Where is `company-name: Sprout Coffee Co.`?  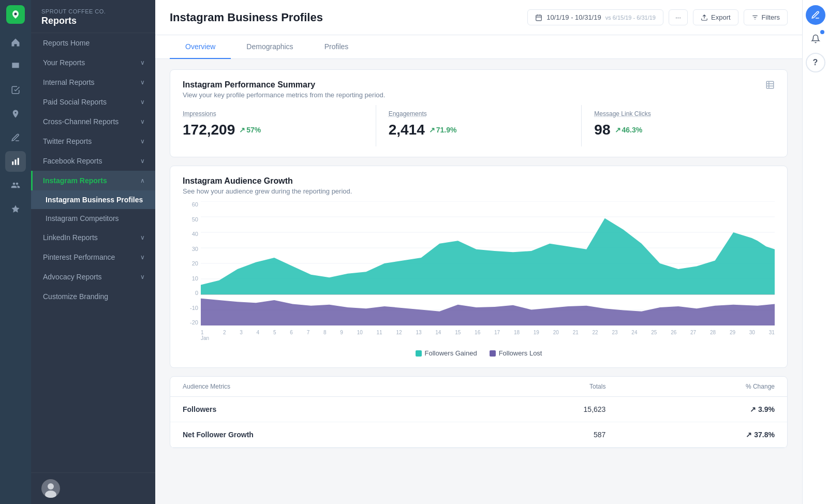 company-name: Sprout Coffee Co. is located at coordinates (93, 11).